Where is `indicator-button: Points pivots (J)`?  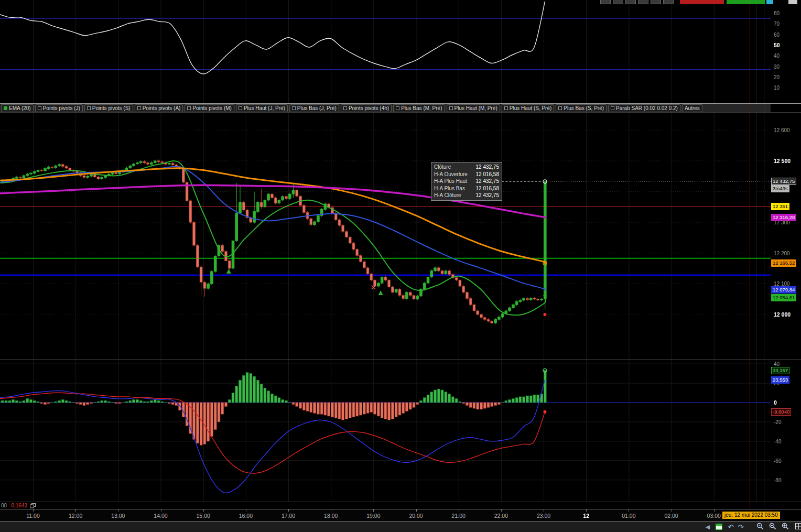 indicator-button: Points pivots (J) is located at coordinates (59, 108).